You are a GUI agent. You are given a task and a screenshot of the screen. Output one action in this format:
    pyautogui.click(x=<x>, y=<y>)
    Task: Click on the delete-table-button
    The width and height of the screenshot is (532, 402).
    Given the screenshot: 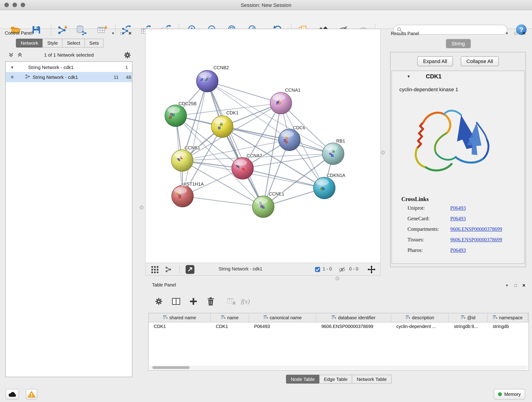 What is the action you would take?
    pyautogui.click(x=231, y=301)
    